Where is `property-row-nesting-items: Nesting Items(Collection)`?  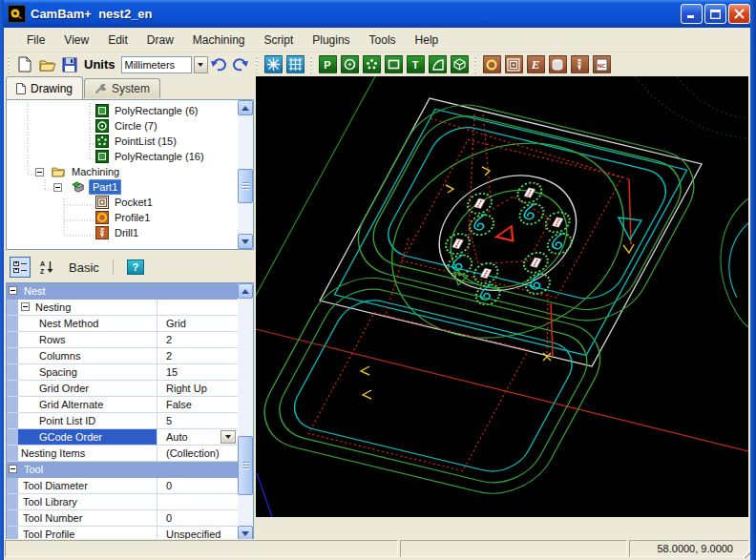
property-row-nesting-items: Nesting Items(Collection) is located at coordinates (122, 454).